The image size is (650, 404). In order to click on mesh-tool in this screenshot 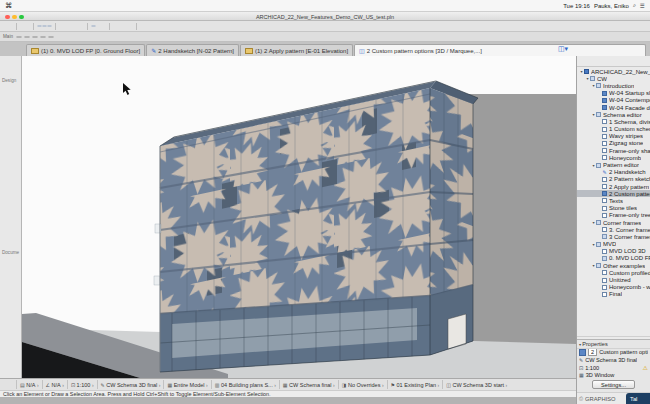, I will do `click(11, 223)`.